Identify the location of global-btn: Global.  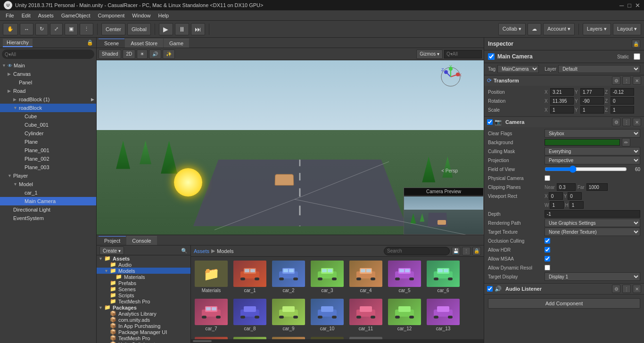
(139, 29).